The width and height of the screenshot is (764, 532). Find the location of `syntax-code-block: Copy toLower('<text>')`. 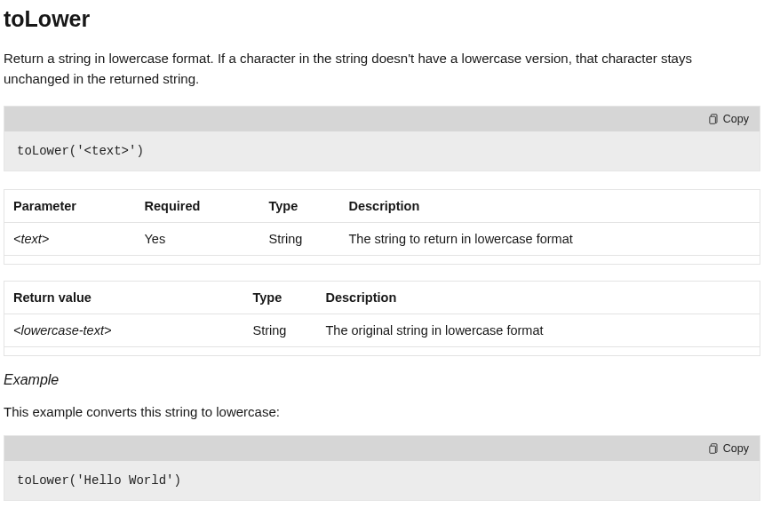

syntax-code-block: Copy toLower('<text>') is located at coordinates (382, 139).